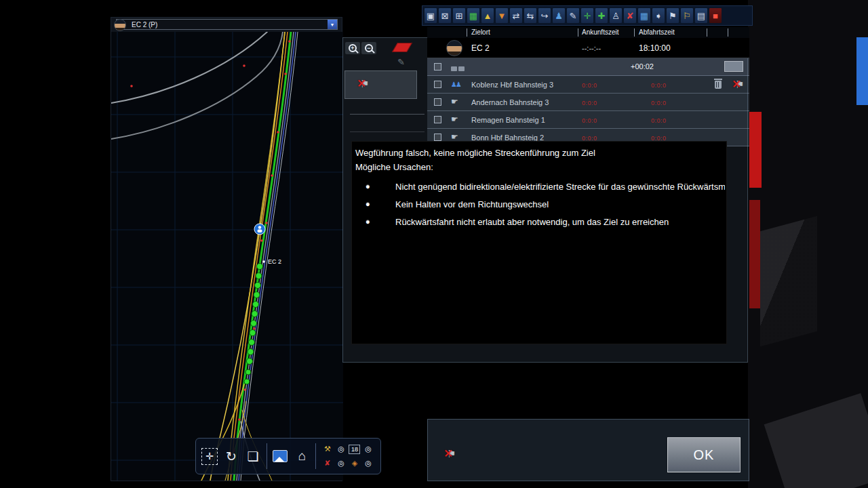 Image resolution: width=868 pixels, height=488 pixels. Describe the element at coordinates (281, 456) in the screenshot. I see `texture-tool-button` at that location.